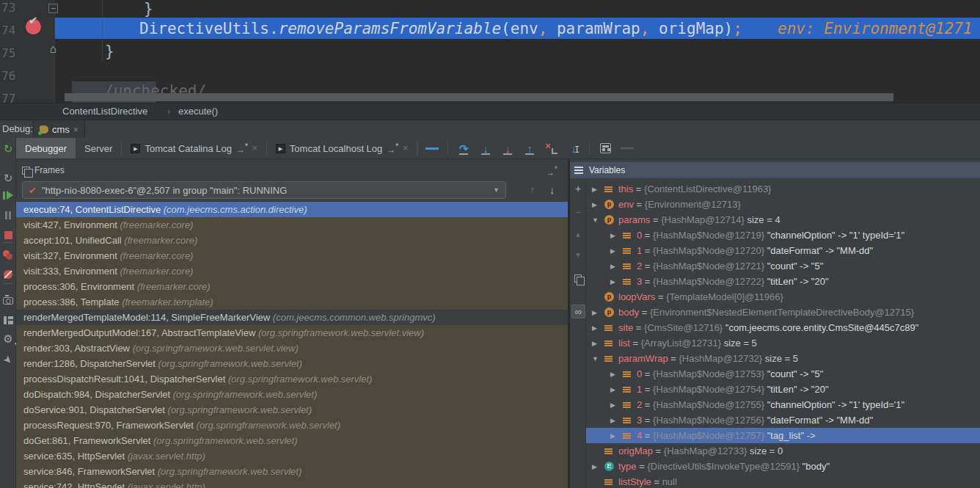 The image size is (980, 488). Describe the element at coordinates (53, 9) in the screenshot. I see `fold-collapse-icon: −` at that location.